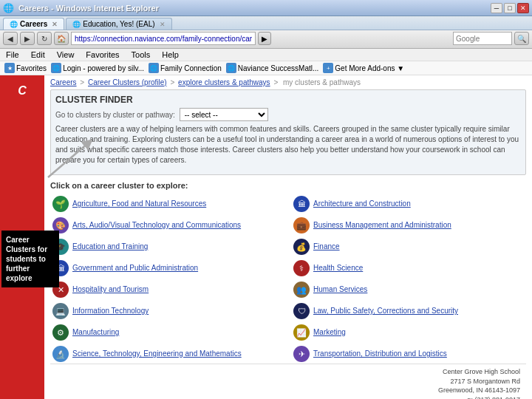 This screenshot has width=532, height=399. I want to click on cluster-link-arts: Arts, Audio/Visual Technology and Commun…, so click(157, 225).